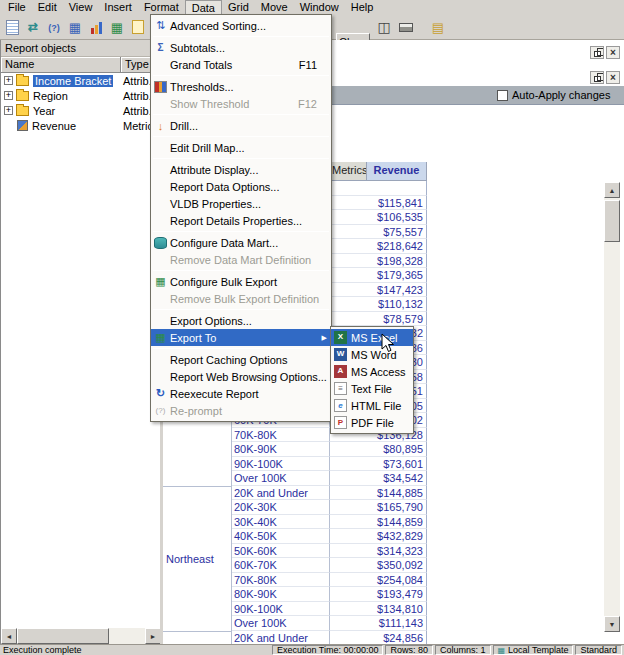  Describe the element at coordinates (378, 566) in the screenshot. I see `revenue-cell: $350,092` at that location.